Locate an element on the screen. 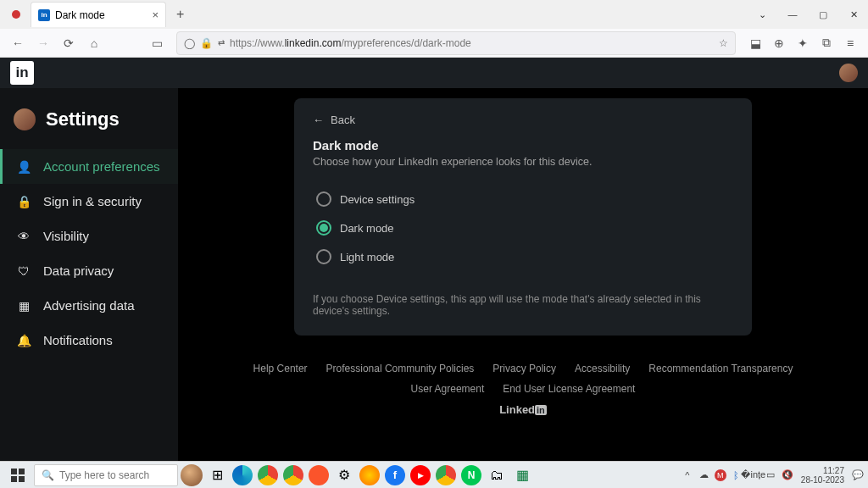  chevron-down-icon: ⌄ is located at coordinates (762, 14).